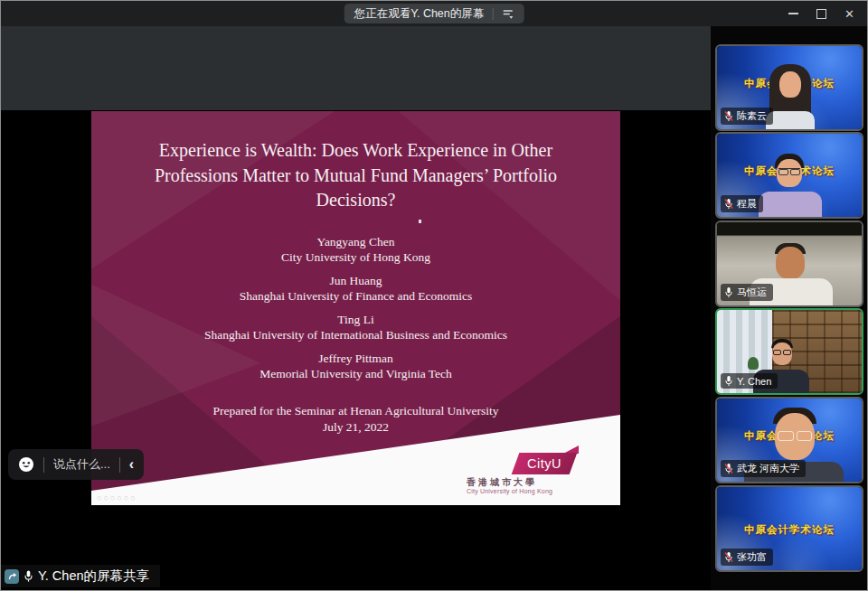  Describe the element at coordinates (356, 335) in the screenshot. I see `author-affiliation: Shanghai University of International Bus…` at that location.